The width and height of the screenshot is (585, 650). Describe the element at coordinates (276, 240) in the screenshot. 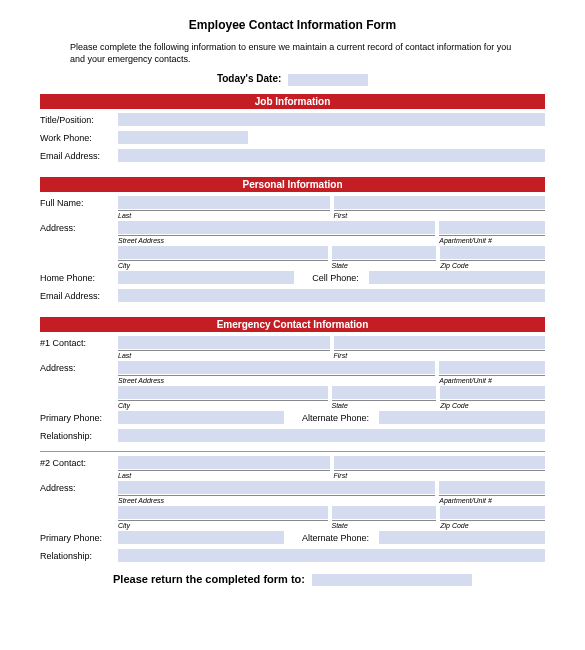

I see `sublabel-street: Street Address` at that location.